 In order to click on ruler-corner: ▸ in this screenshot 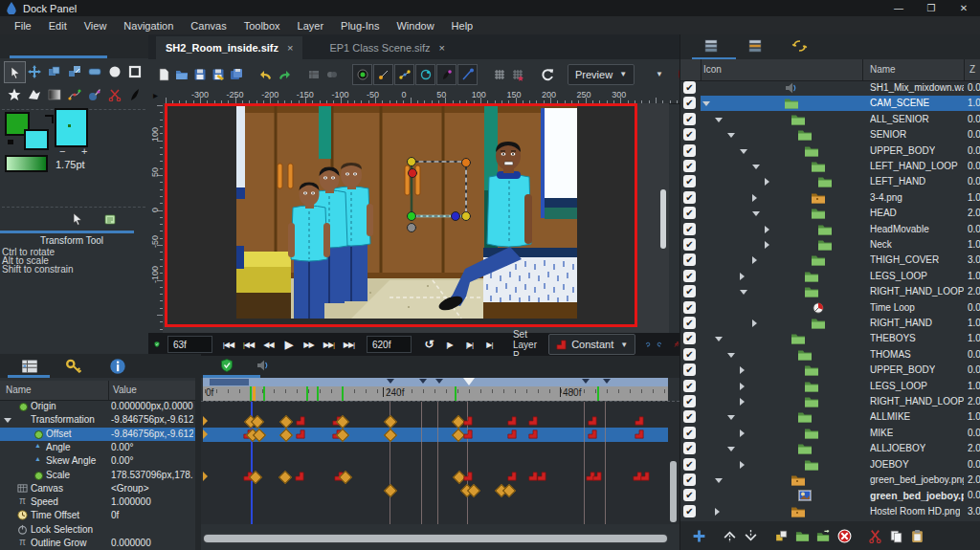, I will do `click(155, 96)`.